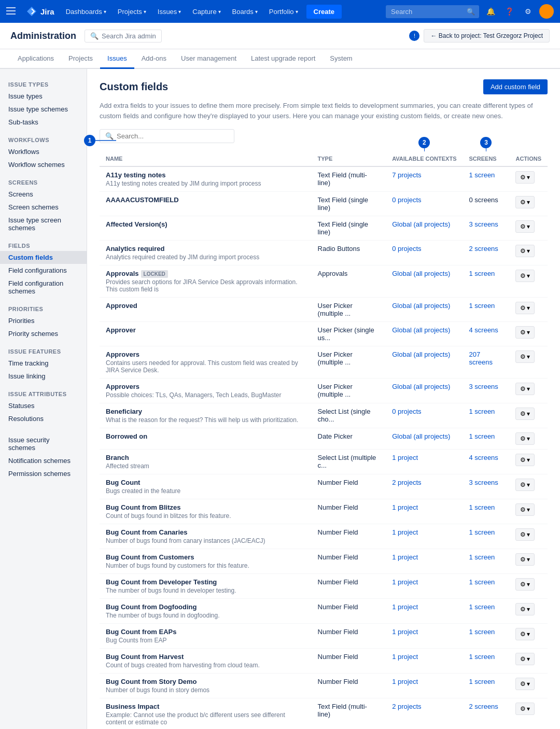 Image resolution: width=560 pixels, height=729 pixels. I want to click on sidebar-item-custom-fields: Custom fields, so click(44, 257).